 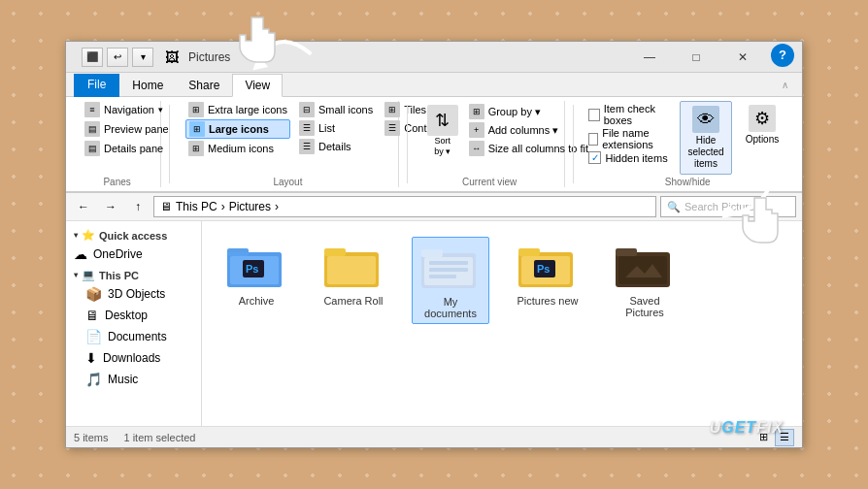 What do you see at coordinates (134, 379) in the screenshot?
I see `sidebar-item-music: 🎵 Music` at bounding box center [134, 379].